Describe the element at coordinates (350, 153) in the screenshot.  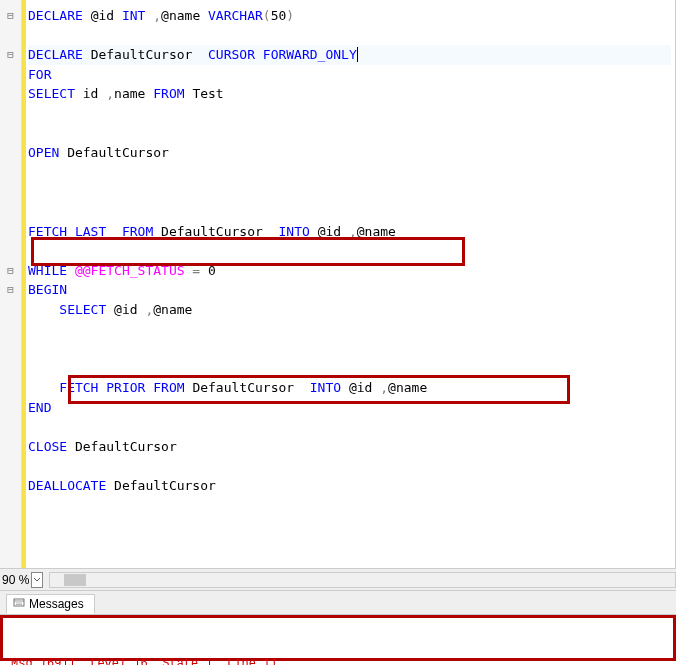
I see `code-line: OPEN DefaultCursor` at that location.